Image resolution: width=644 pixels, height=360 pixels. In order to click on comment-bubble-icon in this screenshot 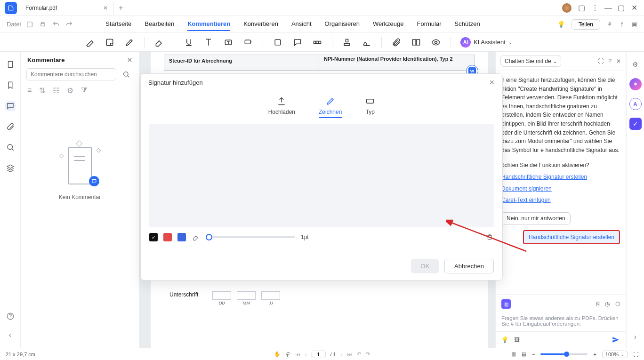, I will do `click(298, 42)`.